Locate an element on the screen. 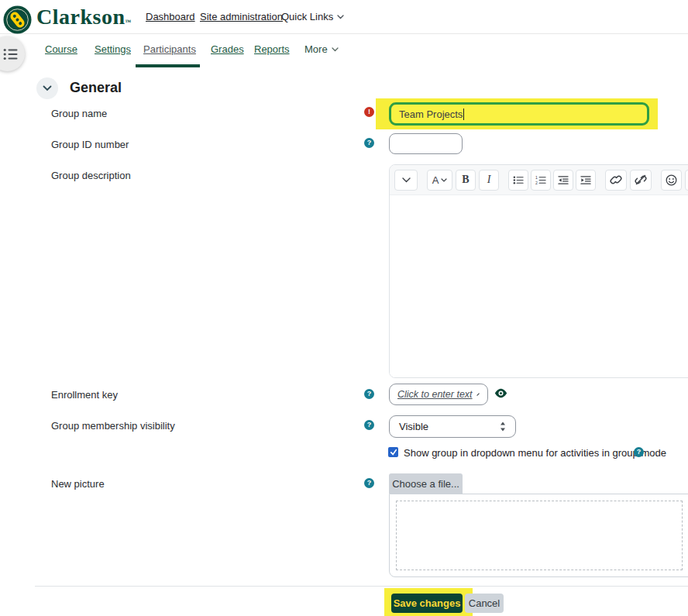 The image size is (688, 616). enrollment-key-label: Enrollment key is located at coordinates (84, 395).